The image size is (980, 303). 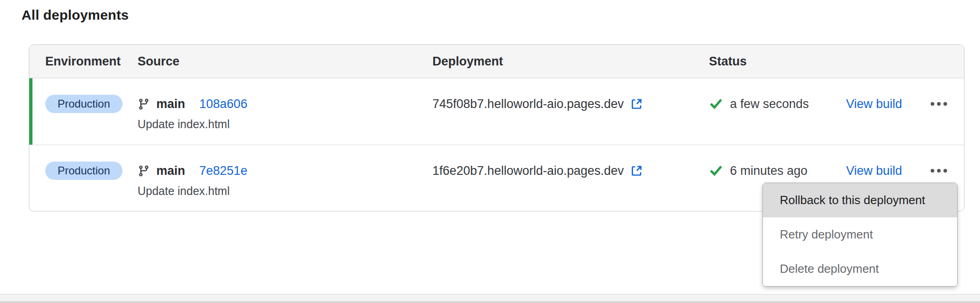 What do you see at coordinates (836, 171) in the screenshot?
I see `status-cell: 6 minutes ago View build` at bounding box center [836, 171].